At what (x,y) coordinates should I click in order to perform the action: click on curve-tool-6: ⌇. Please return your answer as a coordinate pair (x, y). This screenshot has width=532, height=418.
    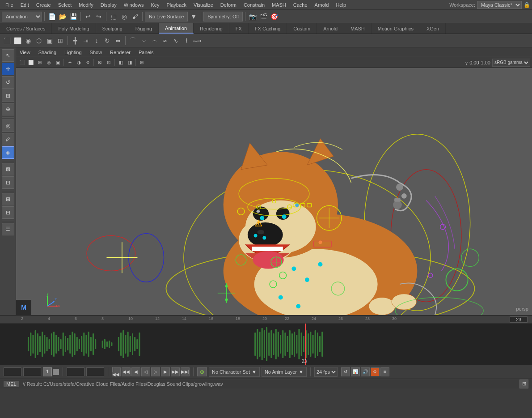
    Looking at the image, I should click on (186, 41).